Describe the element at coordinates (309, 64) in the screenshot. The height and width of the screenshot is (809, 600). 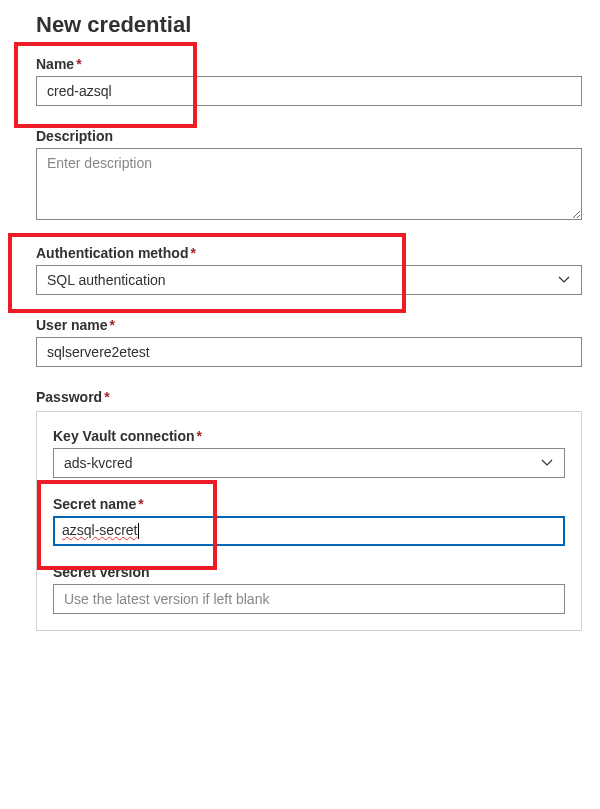
I see `name-label: Name*` at that location.